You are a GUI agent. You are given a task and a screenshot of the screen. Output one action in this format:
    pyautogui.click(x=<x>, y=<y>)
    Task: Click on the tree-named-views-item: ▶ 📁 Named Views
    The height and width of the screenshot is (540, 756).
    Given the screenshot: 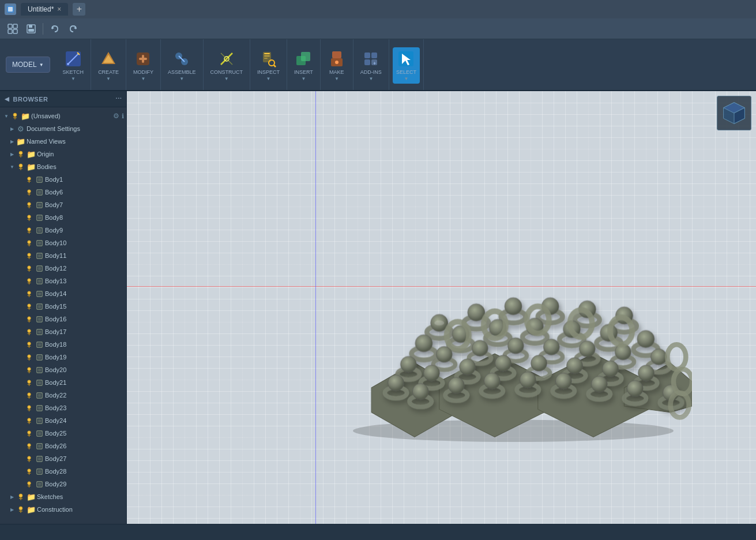 What is the action you would take?
    pyautogui.click(x=63, y=141)
    